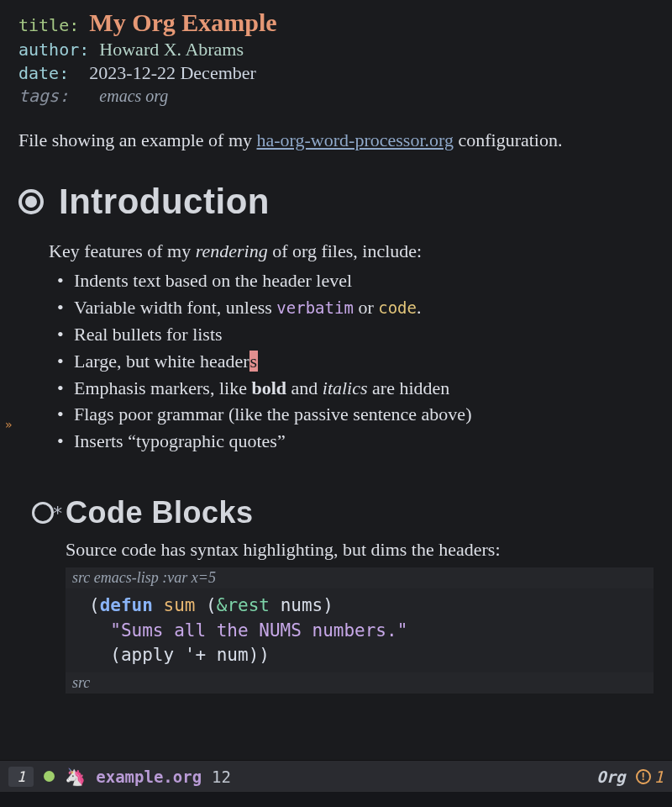  I want to click on meta-date-value: 2023-12-22 December, so click(173, 72).